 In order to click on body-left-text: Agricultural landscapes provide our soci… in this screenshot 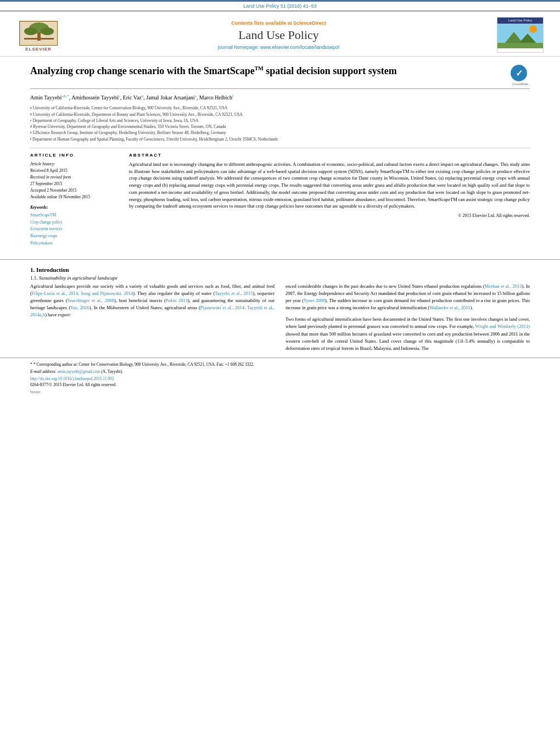, I will do `click(153, 301)`.